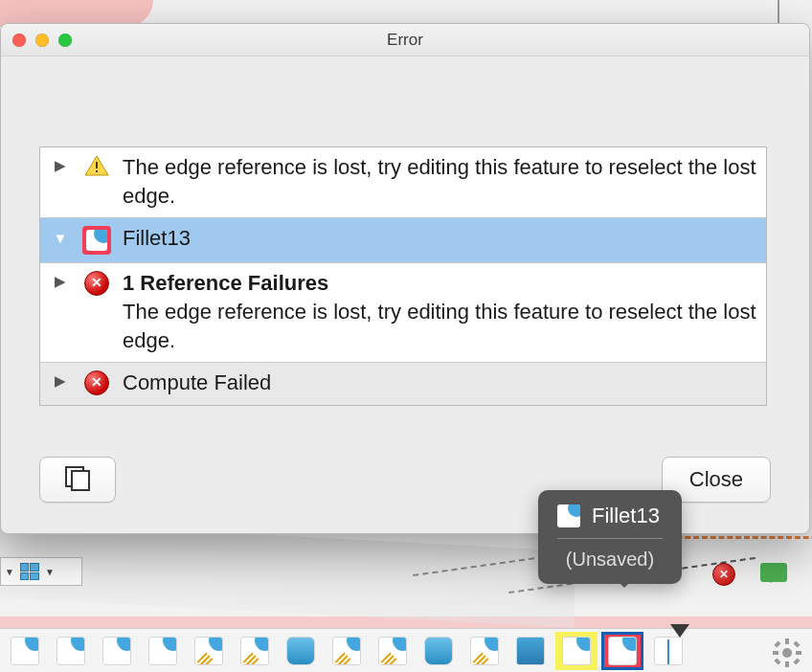  I want to click on failure-message: The edge reference is lost, try editing …, so click(440, 325).